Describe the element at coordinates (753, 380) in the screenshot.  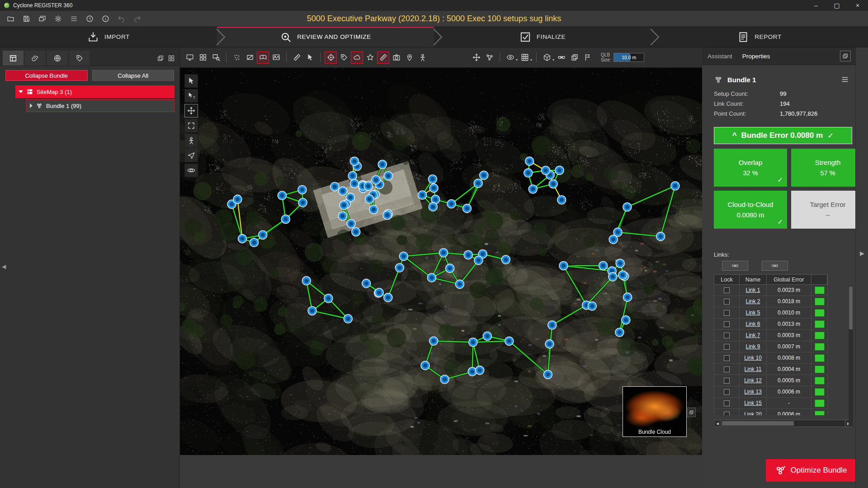
I see `link-name-link: Link 12` at that location.